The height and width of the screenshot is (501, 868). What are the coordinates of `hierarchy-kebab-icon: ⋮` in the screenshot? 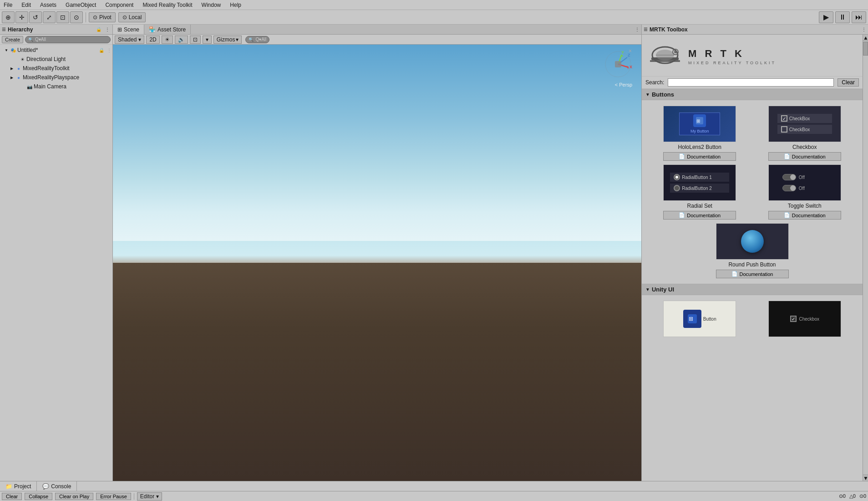 It's located at (107, 29).